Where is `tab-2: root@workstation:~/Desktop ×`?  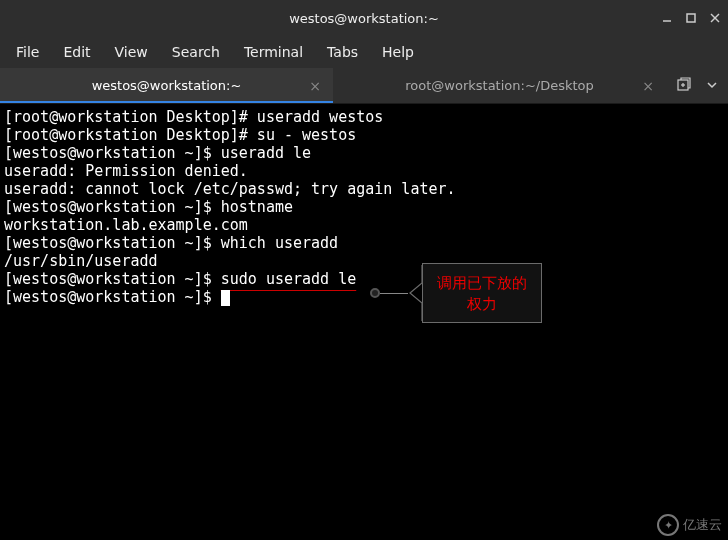 tab-2: root@workstation:~/Desktop × is located at coordinates (500, 86).